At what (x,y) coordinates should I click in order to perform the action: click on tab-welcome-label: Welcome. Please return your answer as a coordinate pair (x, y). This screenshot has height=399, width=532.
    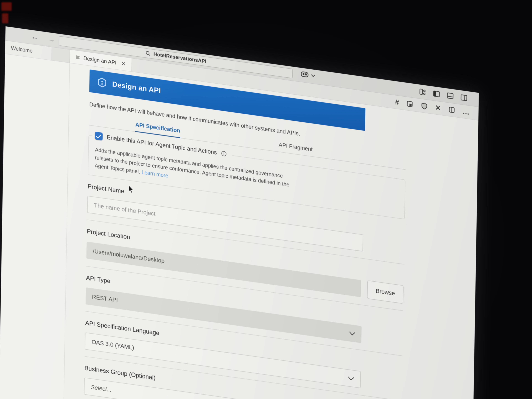
    Looking at the image, I should click on (22, 50).